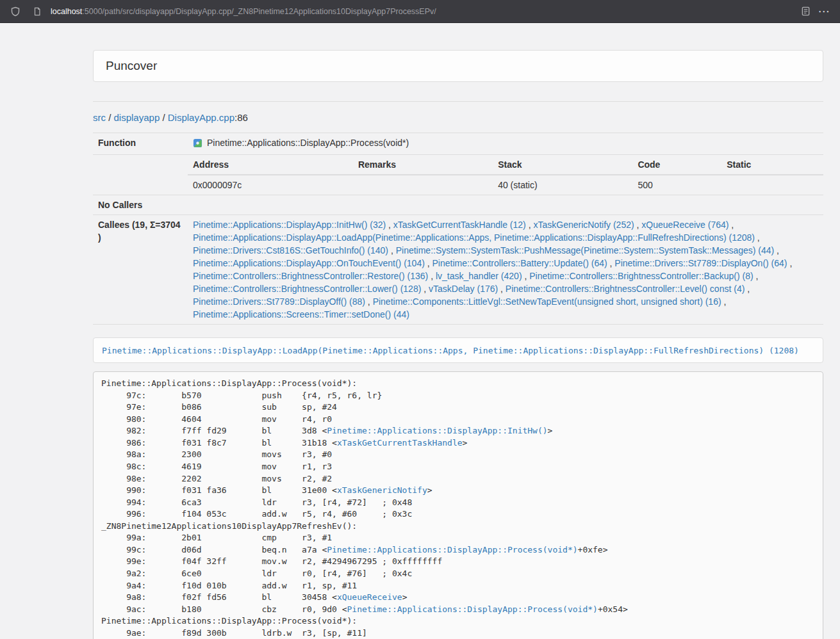 This screenshot has width=840, height=639. What do you see at coordinates (805, 12) in the screenshot?
I see `reader-mode-icon` at bounding box center [805, 12].